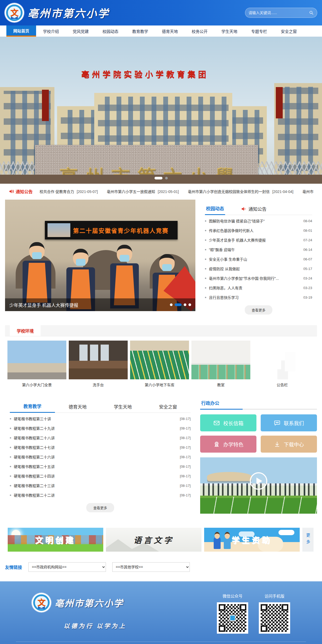 The width and height of the screenshot is (322, 644). I want to click on ticker-item: 校共合作 促教育合力[2021-05-07], so click(68, 191).